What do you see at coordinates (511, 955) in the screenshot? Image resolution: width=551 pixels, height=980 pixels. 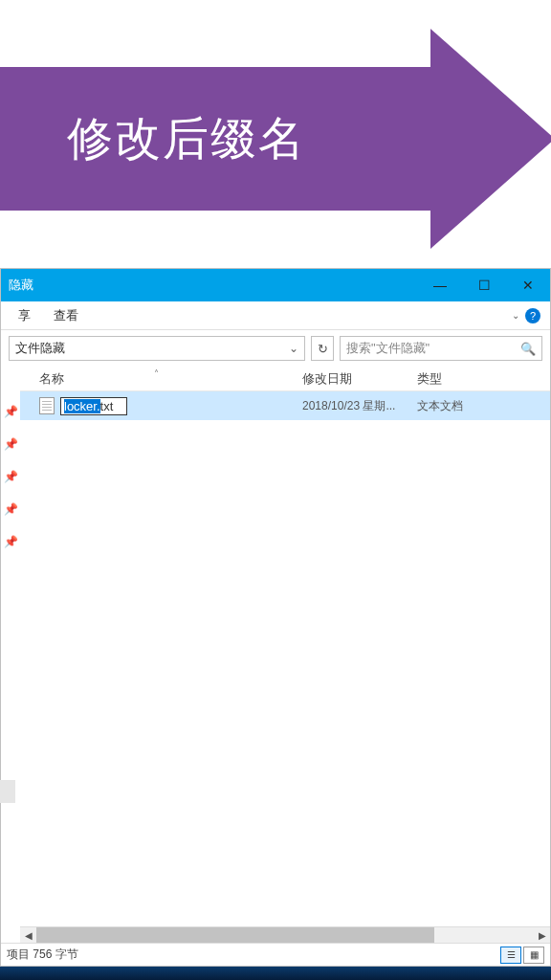 I see `view-details-button: ☰` at bounding box center [511, 955].